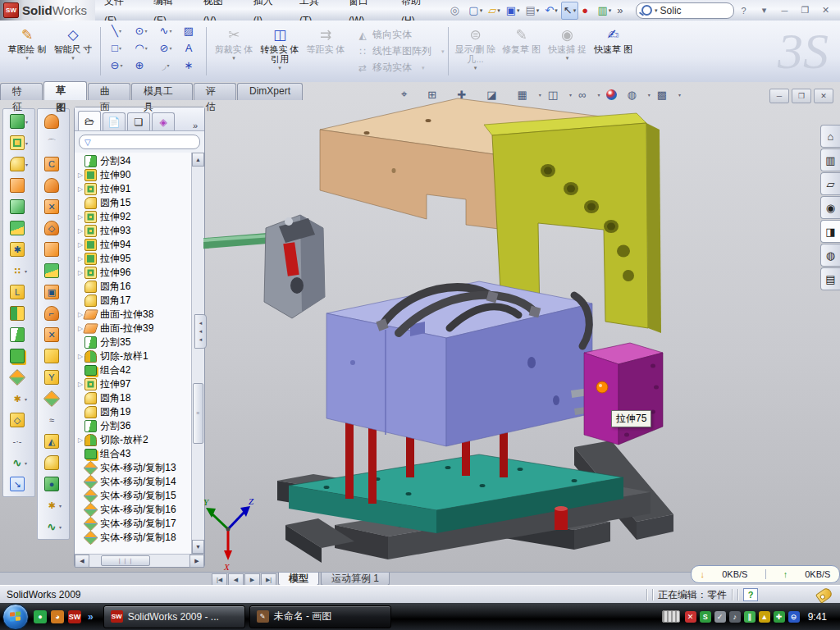 Image resolution: width=840 pixels, height=630 pixels. What do you see at coordinates (19, 271) in the screenshot?
I see `linear-pattern-icon: ∷ ▾` at bounding box center [19, 271].